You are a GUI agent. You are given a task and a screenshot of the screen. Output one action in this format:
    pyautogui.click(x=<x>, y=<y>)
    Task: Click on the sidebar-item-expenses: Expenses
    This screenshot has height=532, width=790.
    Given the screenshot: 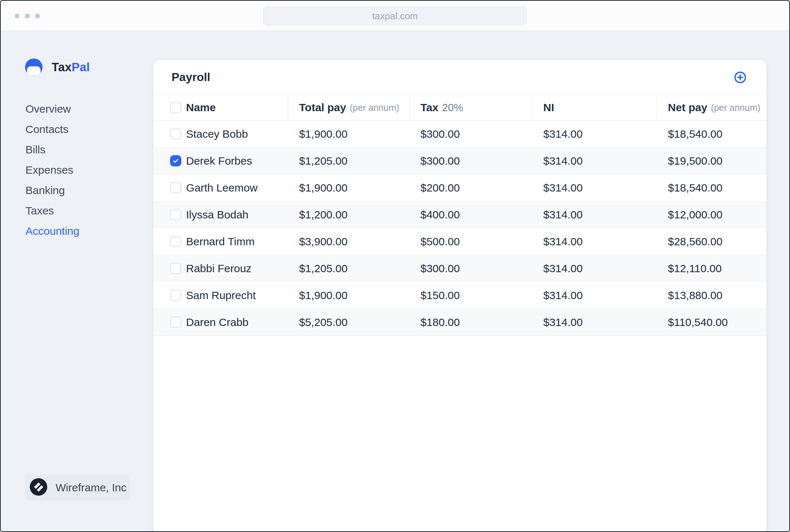 What is the action you would take?
    pyautogui.click(x=76, y=170)
    